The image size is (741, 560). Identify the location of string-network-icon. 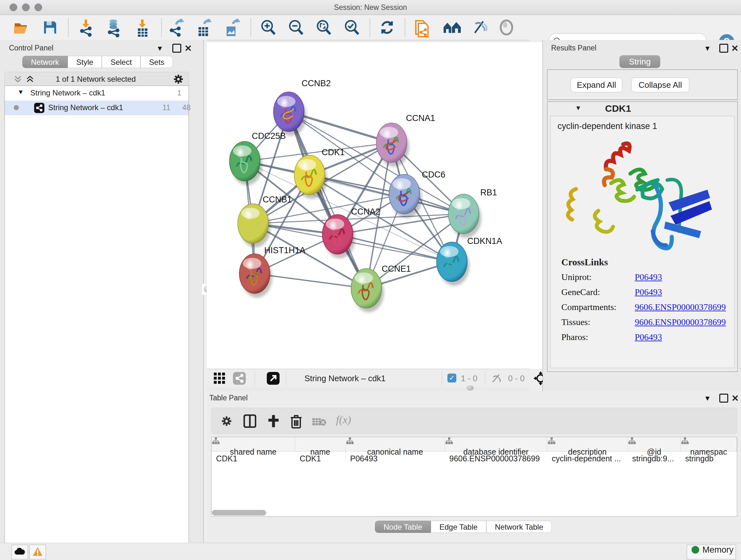
(39, 108).